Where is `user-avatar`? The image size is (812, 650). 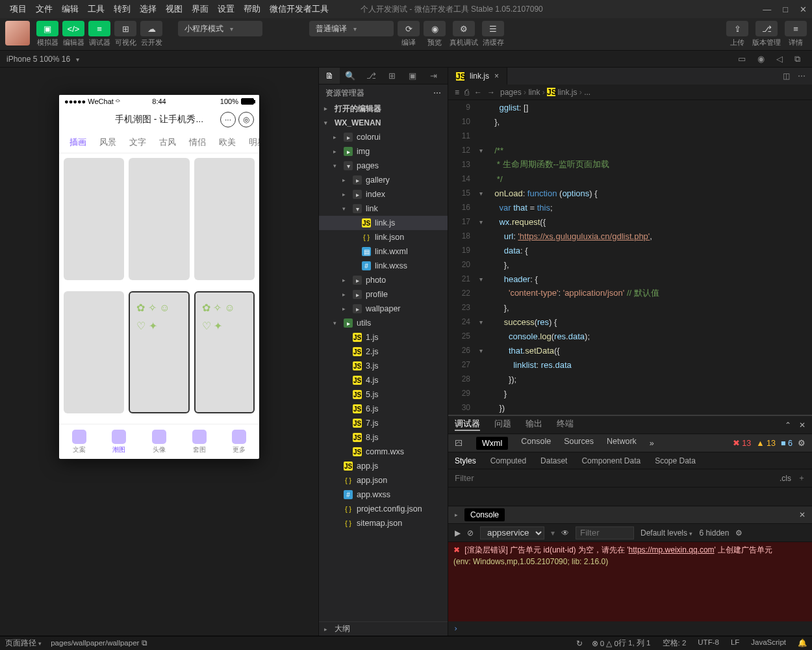 user-avatar is located at coordinates (18, 33).